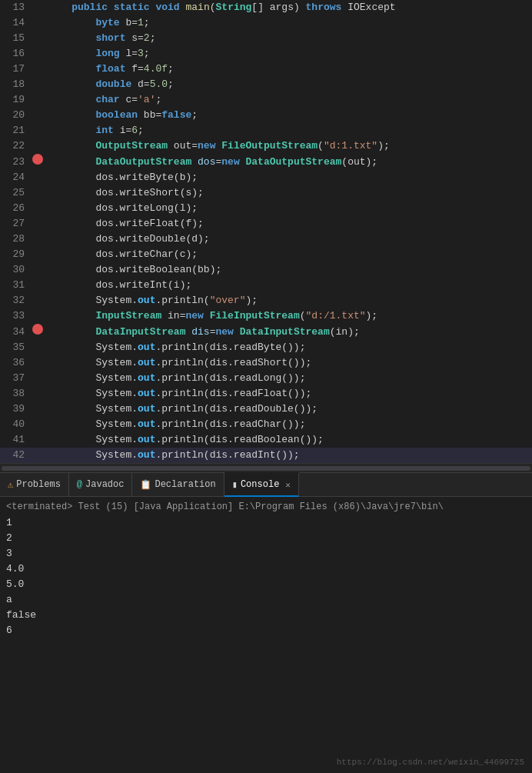  Describe the element at coordinates (35, 485) in the screenshot. I see `tab-problems: ⚠Problems` at that location.